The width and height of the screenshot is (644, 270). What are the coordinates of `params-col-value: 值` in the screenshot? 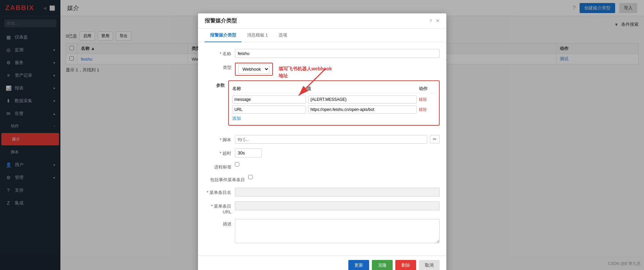 It's located at (363, 89).